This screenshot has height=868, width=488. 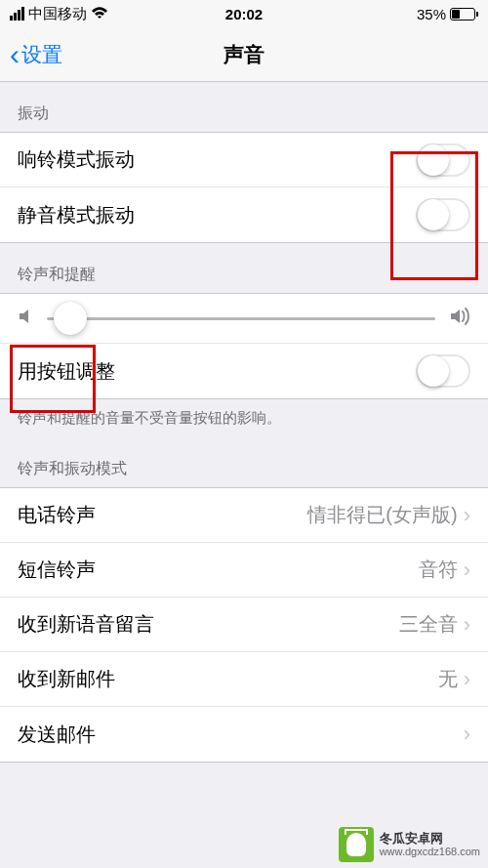 I want to click on cell-text-tone: 短信铃声 音符 ›, so click(x=244, y=570).